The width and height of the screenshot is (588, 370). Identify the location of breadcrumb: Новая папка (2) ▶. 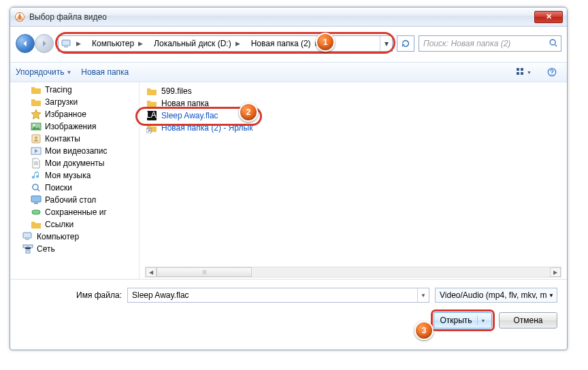
(286, 44).